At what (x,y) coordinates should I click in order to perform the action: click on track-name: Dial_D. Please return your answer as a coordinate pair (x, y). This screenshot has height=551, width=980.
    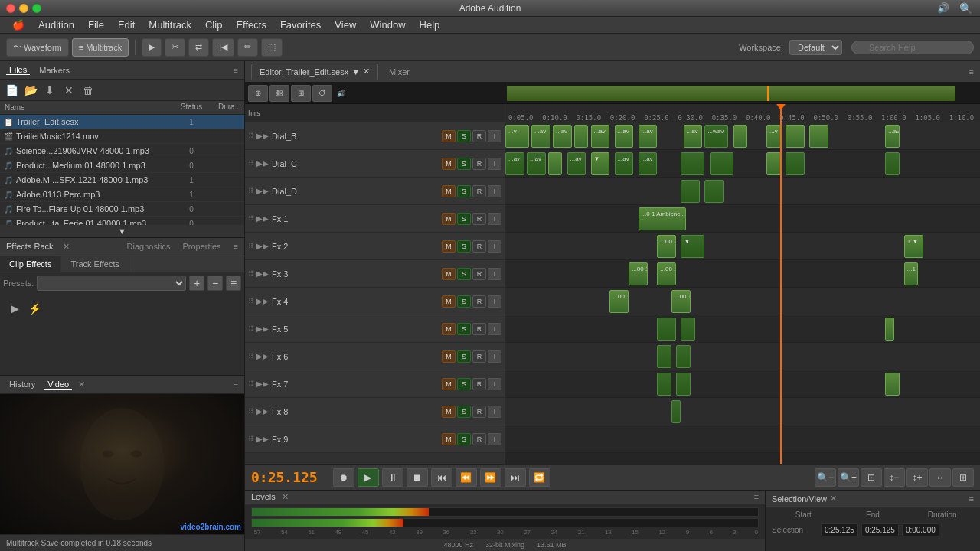
    Looking at the image, I should click on (356, 191).